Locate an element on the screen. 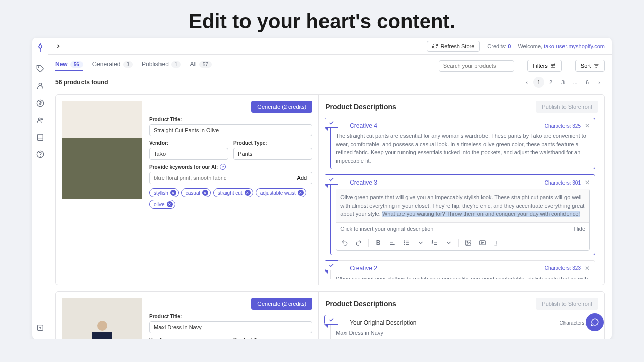 This screenshot has width=644, height=362. product-card: Generate (2 credits) Product Title: Vend… is located at coordinates (330, 315).